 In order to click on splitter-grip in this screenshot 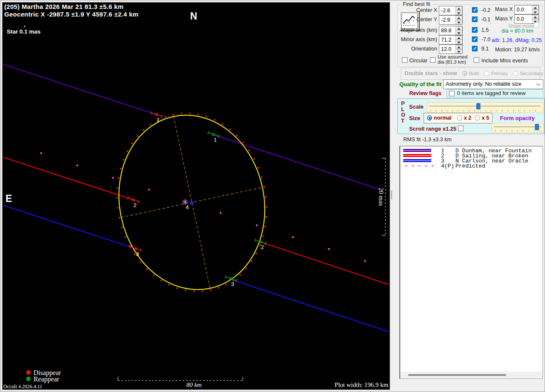, I will do `click(391, 195)`.